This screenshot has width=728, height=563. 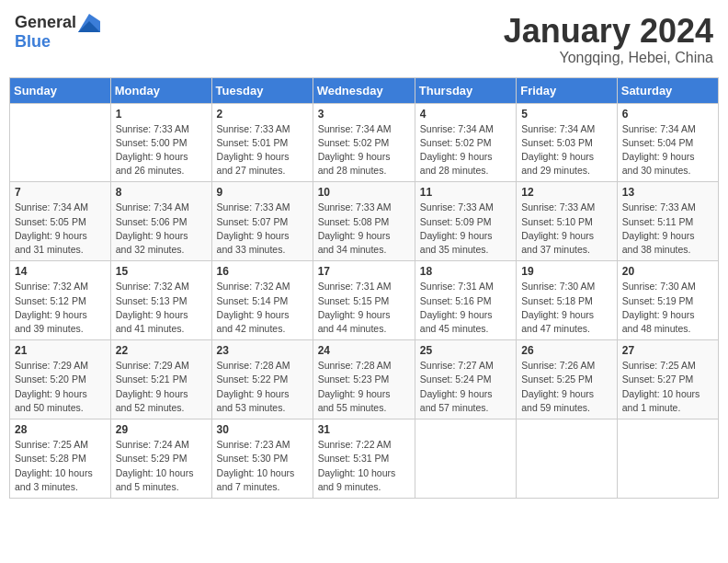 What do you see at coordinates (33, 41) in the screenshot?
I see `logo-blue: Blue` at bounding box center [33, 41].